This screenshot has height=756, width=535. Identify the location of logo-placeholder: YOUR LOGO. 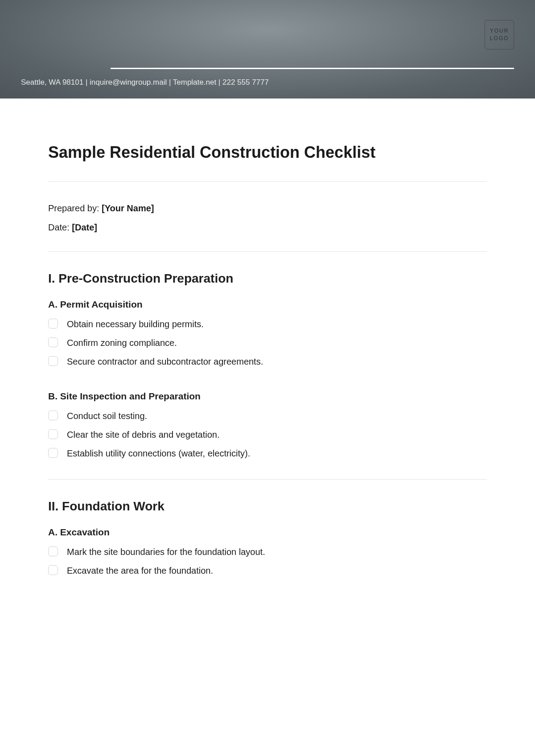
(499, 35).